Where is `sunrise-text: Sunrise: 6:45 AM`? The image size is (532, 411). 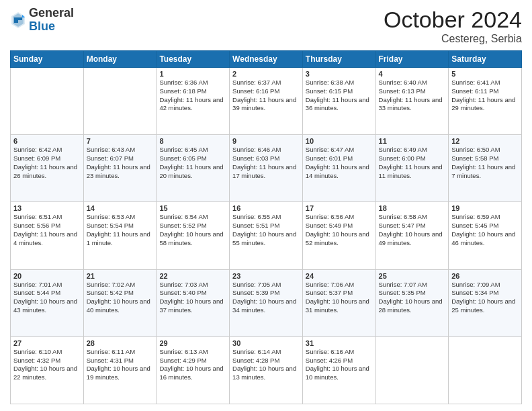
sunrise-text: Sunrise: 6:45 AM is located at coordinates (193, 150).